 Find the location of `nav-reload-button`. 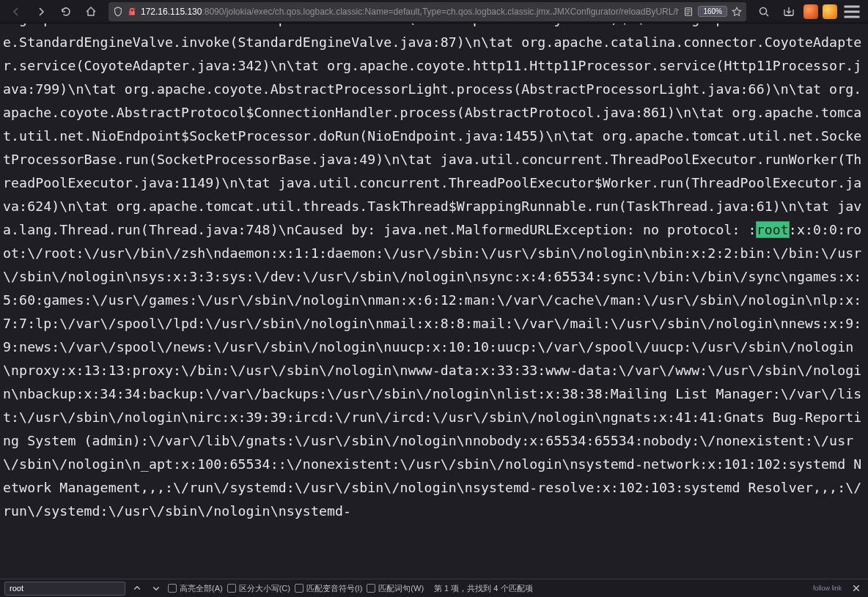

nav-reload-button is located at coordinates (66, 12).